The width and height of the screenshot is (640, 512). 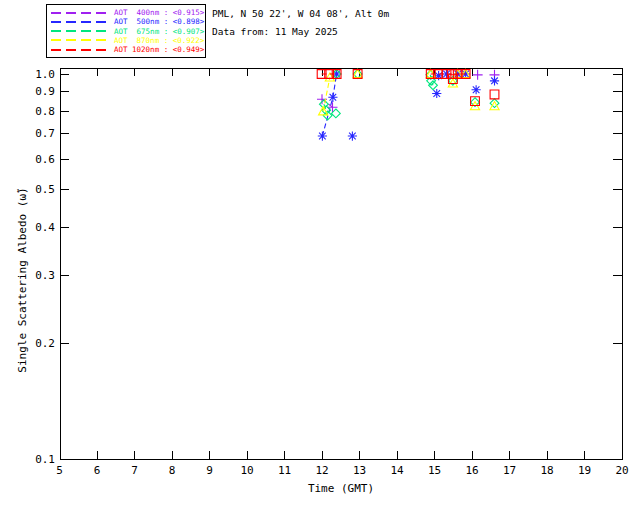 I want to click on y-tick-label: 0.7, so click(x=45, y=134).